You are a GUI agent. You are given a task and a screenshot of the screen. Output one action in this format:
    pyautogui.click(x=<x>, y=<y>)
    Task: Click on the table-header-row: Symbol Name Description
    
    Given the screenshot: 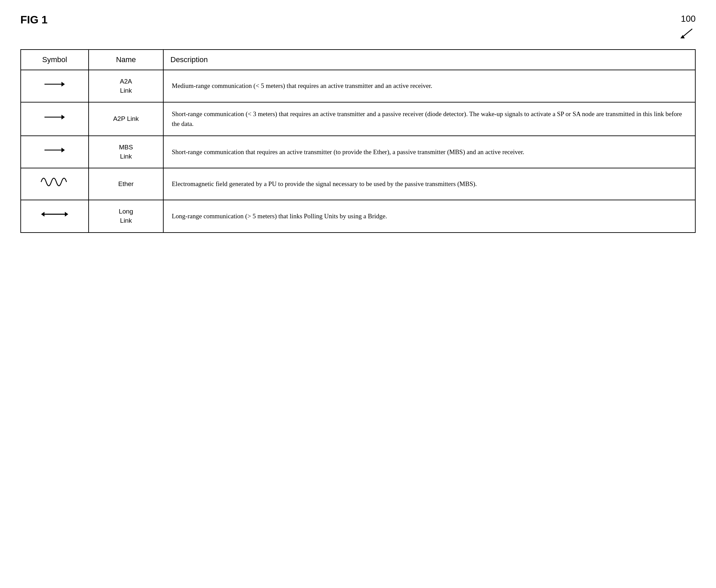 What is the action you would take?
    pyautogui.click(x=358, y=60)
    